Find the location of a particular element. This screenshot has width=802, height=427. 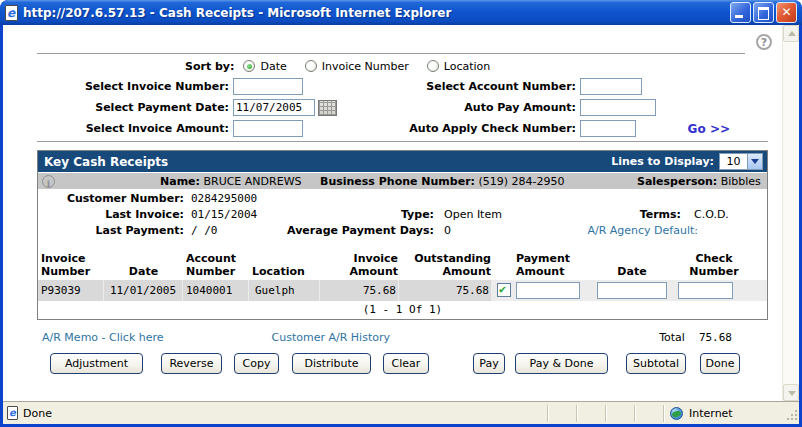

sort-by-label: Sort by: is located at coordinates (210, 66).